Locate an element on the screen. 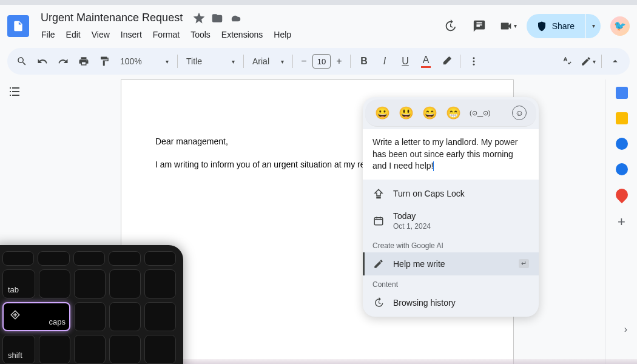 This screenshot has width=637, height=364. collapse-toolbar-icon is located at coordinates (615, 61).